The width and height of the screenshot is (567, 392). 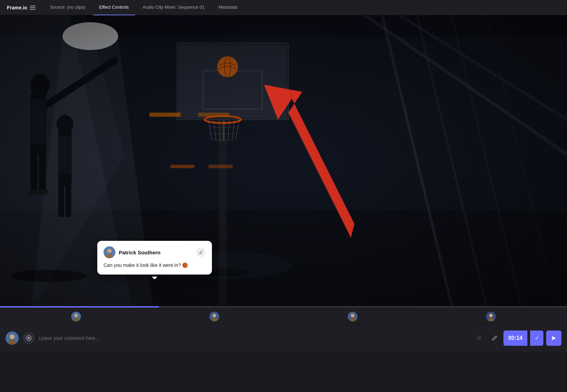 What do you see at coordinates (201, 252) in the screenshot?
I see `comment-edit-button` at bounding box center [201, 252].